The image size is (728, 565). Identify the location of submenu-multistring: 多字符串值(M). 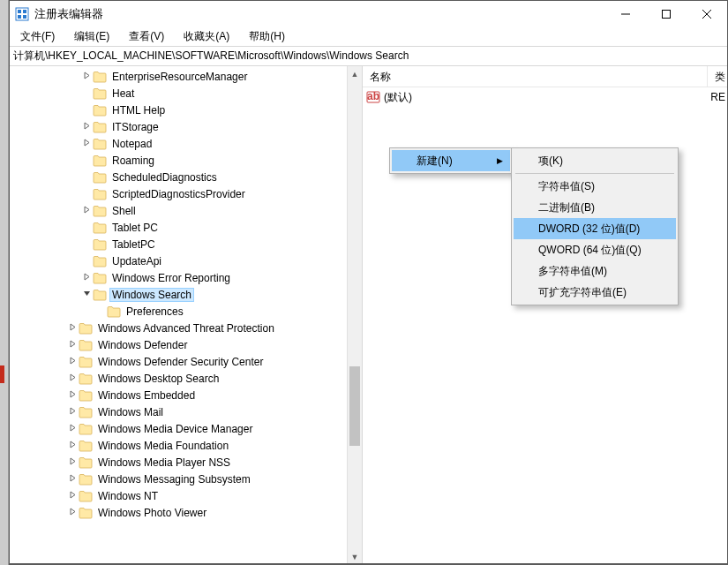
(595, 271).